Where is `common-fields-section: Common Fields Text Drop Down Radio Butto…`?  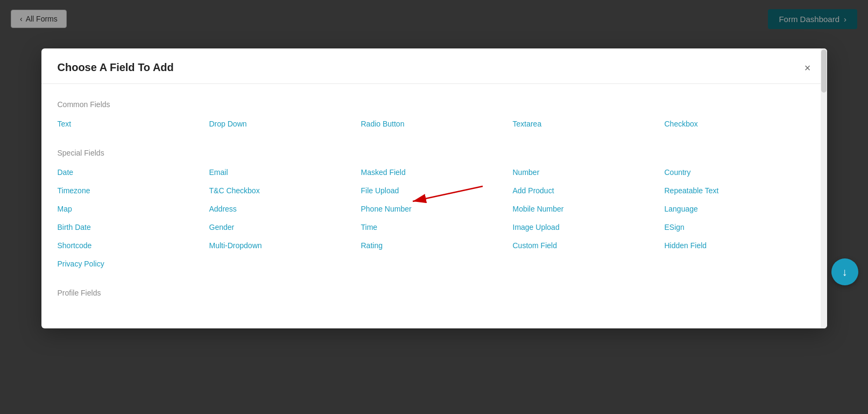
common-fields-section: Common Fields Text Drop Down Radio Butto… is located at coordinates (434, 115).